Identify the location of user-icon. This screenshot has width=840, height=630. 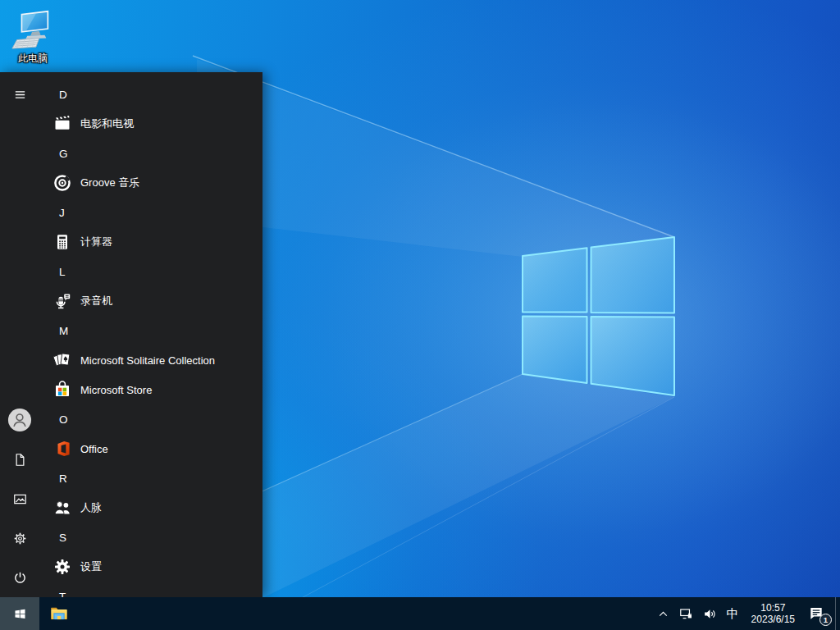
(20, 420).